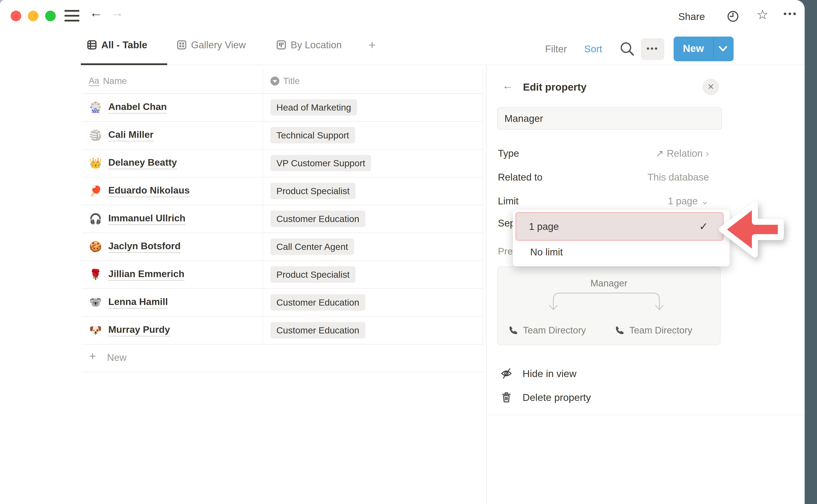  Describe the element at coordinates (678, 177) in the screenshot. I see `field-value-related-to: This database` at that location.